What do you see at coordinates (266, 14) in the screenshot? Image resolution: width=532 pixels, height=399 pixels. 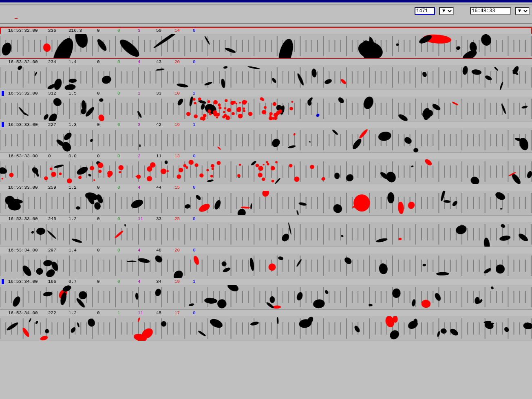 I see `header-section: ▼ ▼ —` at bounding box center [266, 14].